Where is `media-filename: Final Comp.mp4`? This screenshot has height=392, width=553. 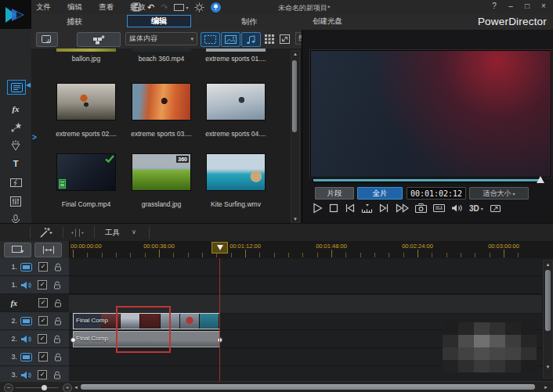 media-filename: Final Comp.mp4 is located at coordinates (86, 204).